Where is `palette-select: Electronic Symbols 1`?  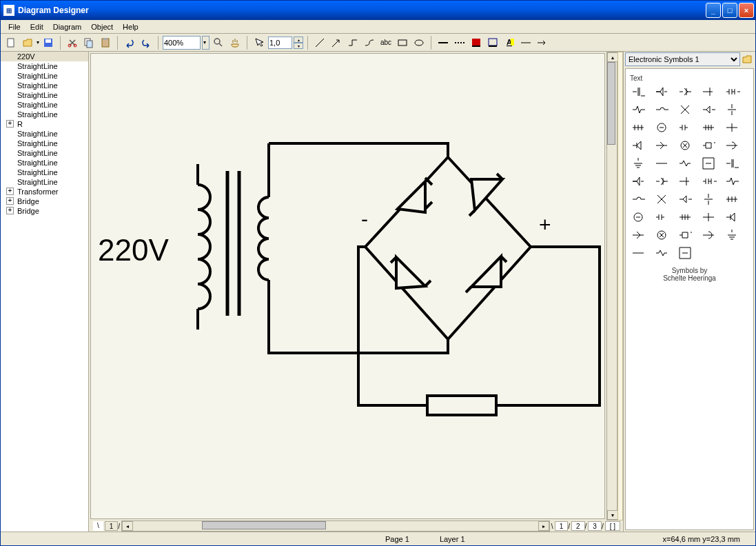 palette-select: Electronic Symbols 1 is located at coordinates (682, 59).